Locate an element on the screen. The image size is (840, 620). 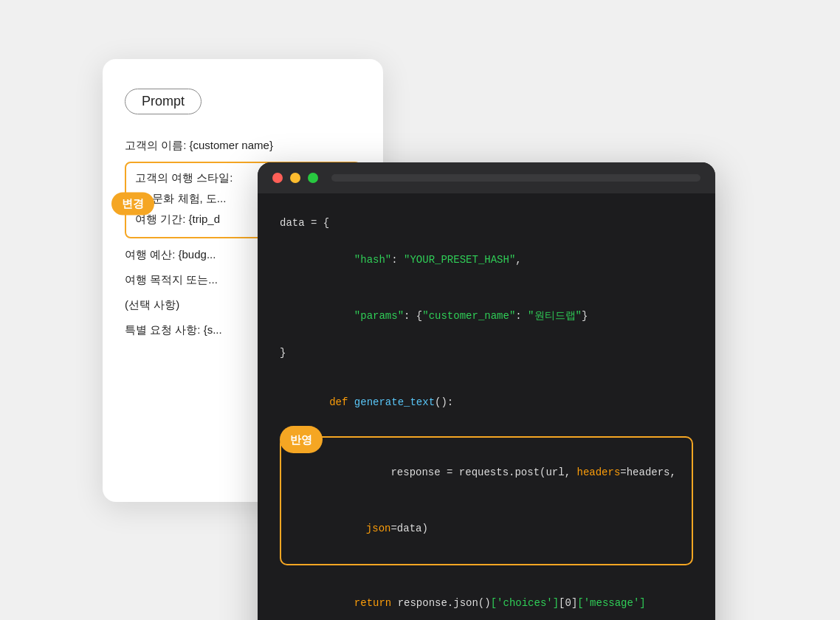
code-hash-line: "hash": "YOUR_PRESET_HASH", is located at coordinates (486, 261).